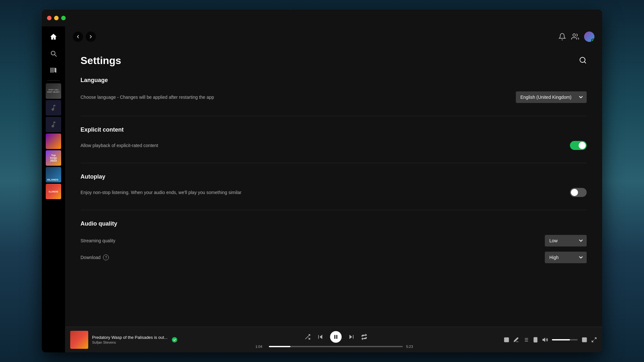 This screenshot has height=362, width=644. Describe the element at coordinates (526, 340) in the screenshot. I see `queue-button` at that location.